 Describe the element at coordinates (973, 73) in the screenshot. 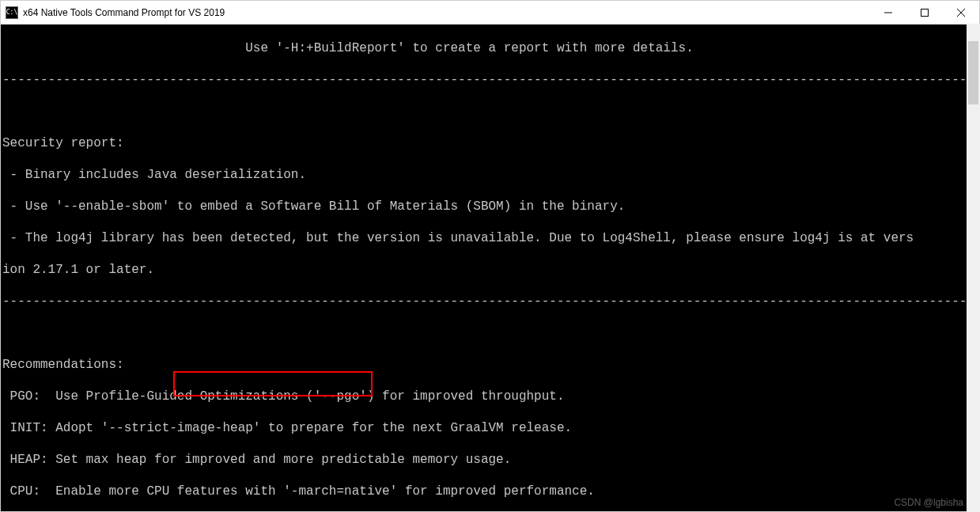

I see `scrollbar-thumb` at that location.